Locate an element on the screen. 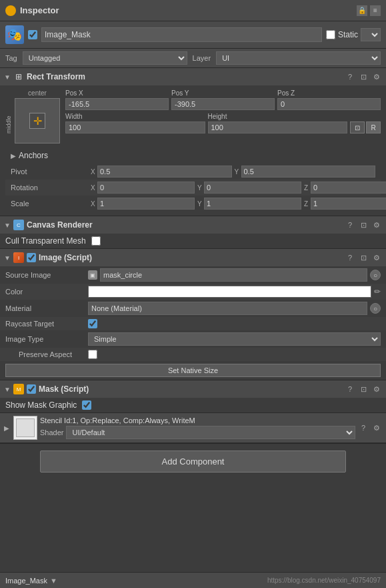 The width and height of the screenshot is (386, 588). rot-y-input is located at coordinates (253, 188).